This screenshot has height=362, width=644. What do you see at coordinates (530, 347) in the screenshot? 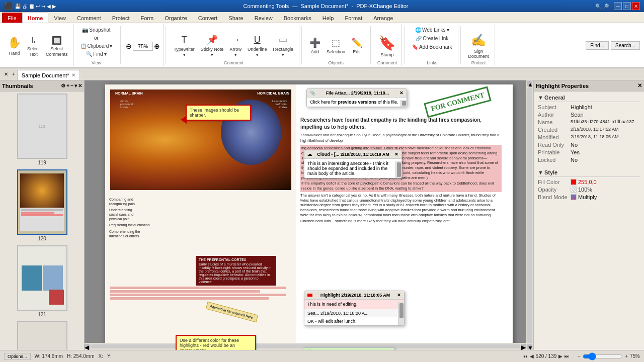
I see `scroll-down: ▼` at bounding box center [530, 347].